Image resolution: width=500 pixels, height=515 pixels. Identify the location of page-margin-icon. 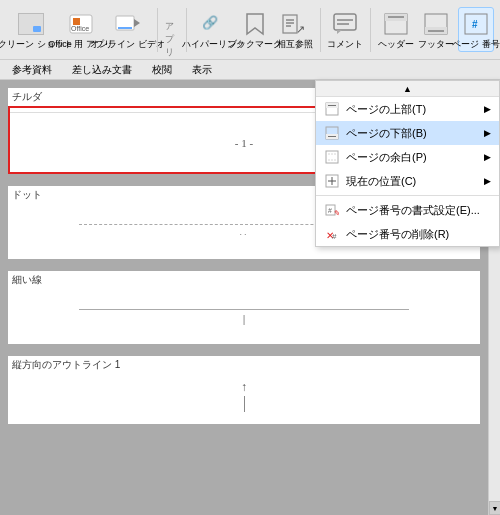
(332, 157).